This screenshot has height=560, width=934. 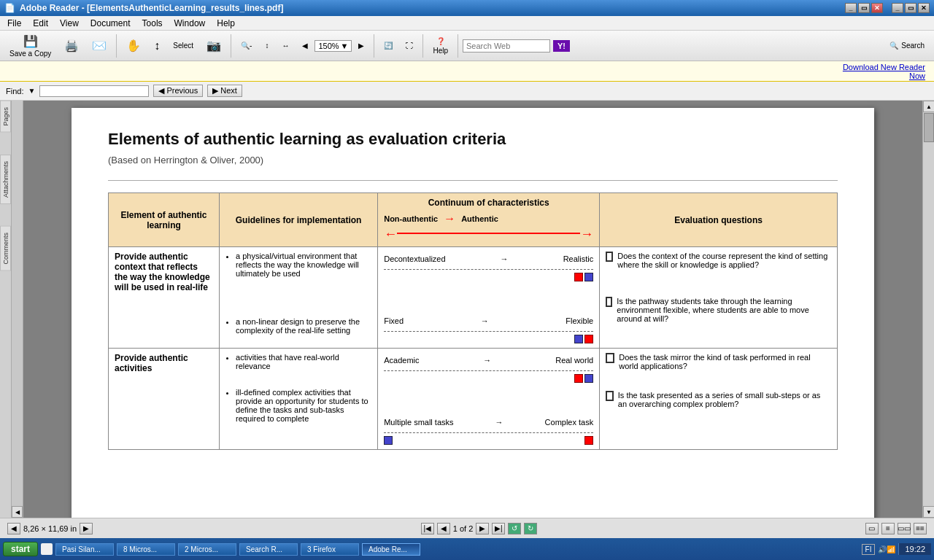 I want to click on menu-bar: File Edit View Document Tools Window Hel…, so click(x=467, y=23).